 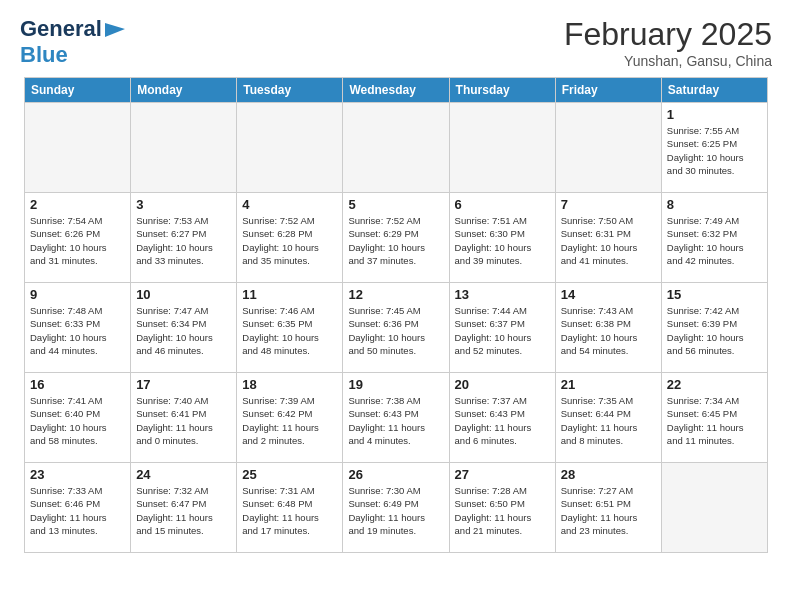 I want to click on day-cell-22: 22Sunrise: 7:34 AM Sunset: 6:45 PM Dayli…, so click(x=714, y=418).